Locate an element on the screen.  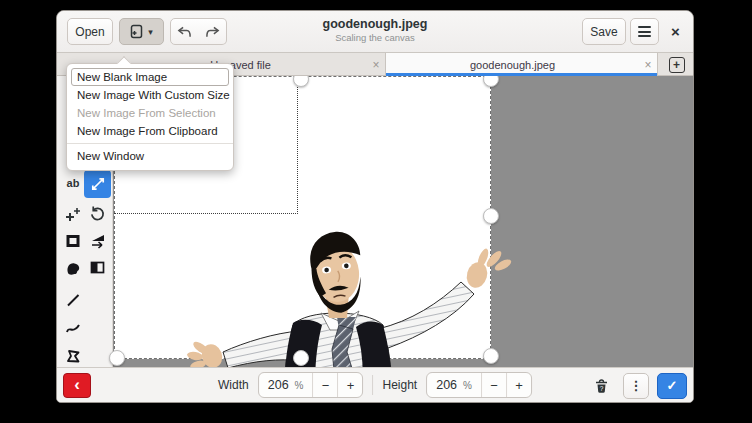
skew-icon is located at coordinates (98, 240).